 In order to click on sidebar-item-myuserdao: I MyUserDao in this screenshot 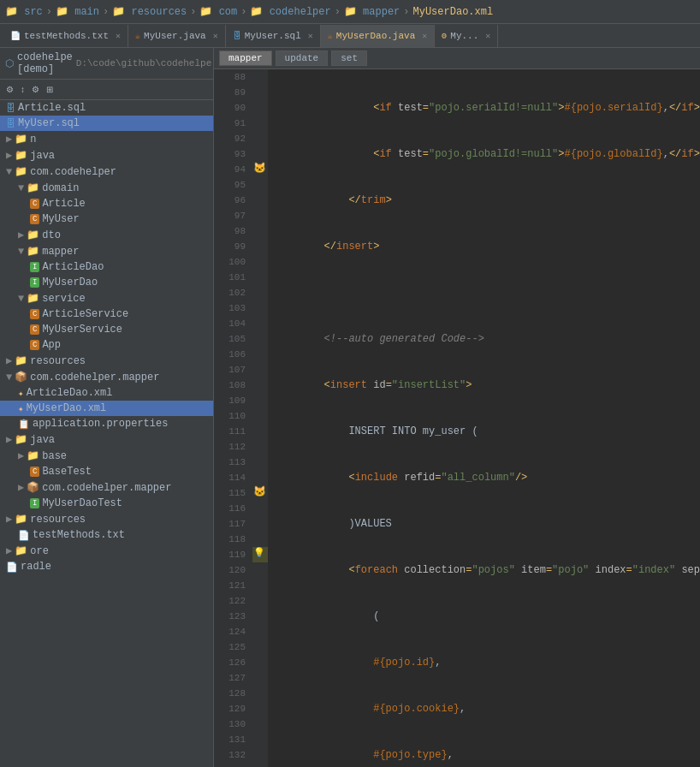, I will do `click(106, 282)`.